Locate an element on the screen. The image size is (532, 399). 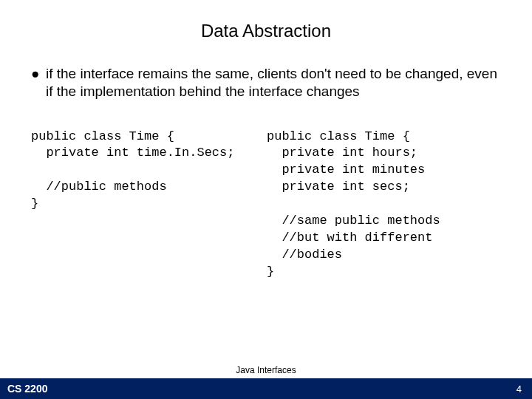
footer-center-label: Java Interfaces is located at coordinates (266, 372).